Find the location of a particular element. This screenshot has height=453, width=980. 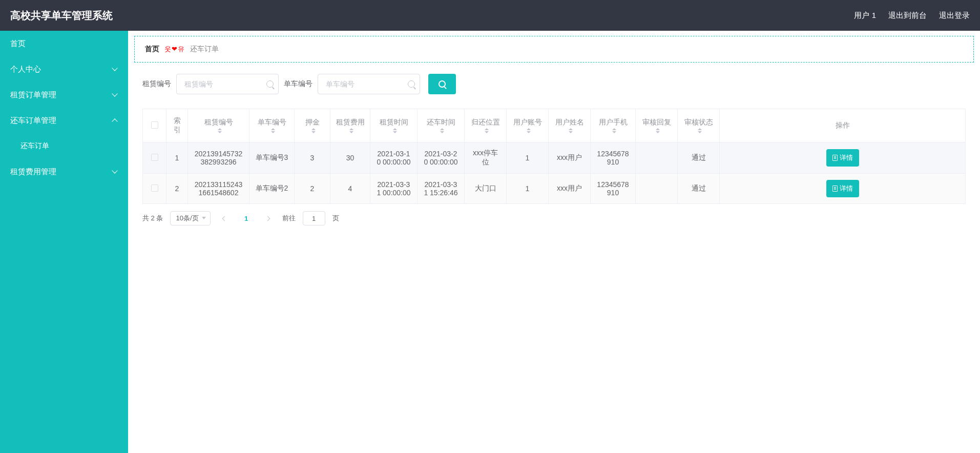

sidebar-item-home: 首页 is located at coordinates (64, 44).